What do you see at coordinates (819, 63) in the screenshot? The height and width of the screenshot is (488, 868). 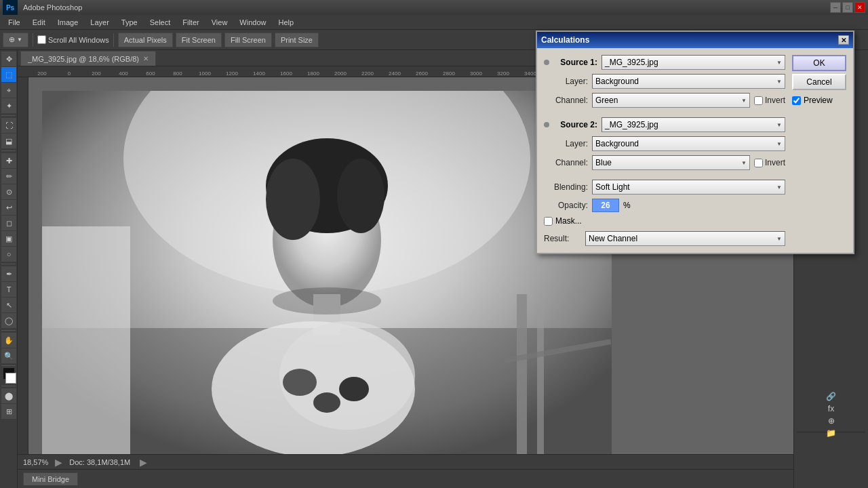 I see `ok-label: OK` at bounding box center [819, 63].